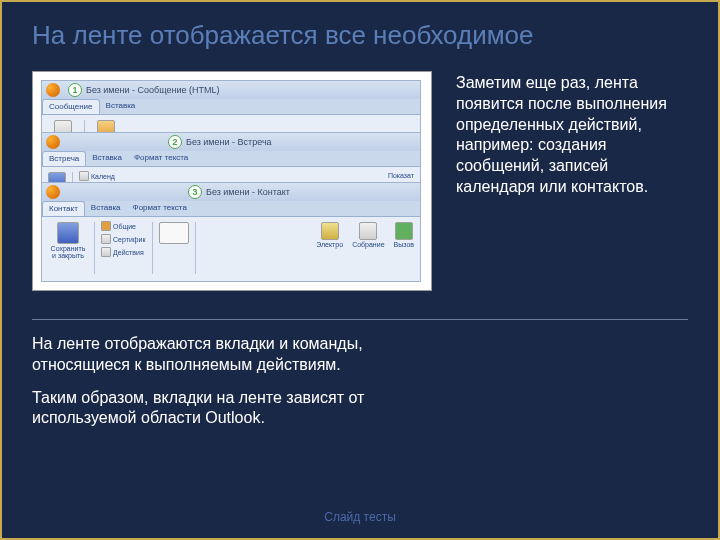 Image resolution: width=720 pixels, height=540 pixels. I want to click on mail-icon, so click(330, 231).